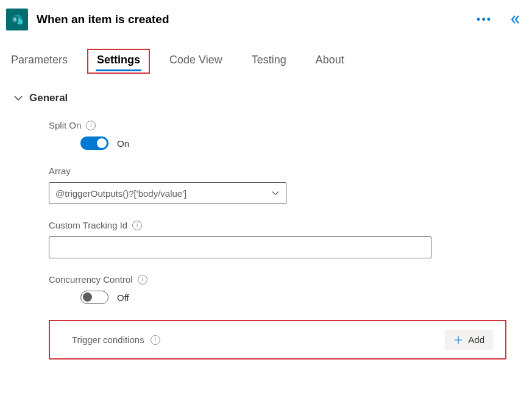  What do you see at coordinates (94, 297) in the screenshot?
I see `concurrency-toggle` at bounding box center [94, 297].